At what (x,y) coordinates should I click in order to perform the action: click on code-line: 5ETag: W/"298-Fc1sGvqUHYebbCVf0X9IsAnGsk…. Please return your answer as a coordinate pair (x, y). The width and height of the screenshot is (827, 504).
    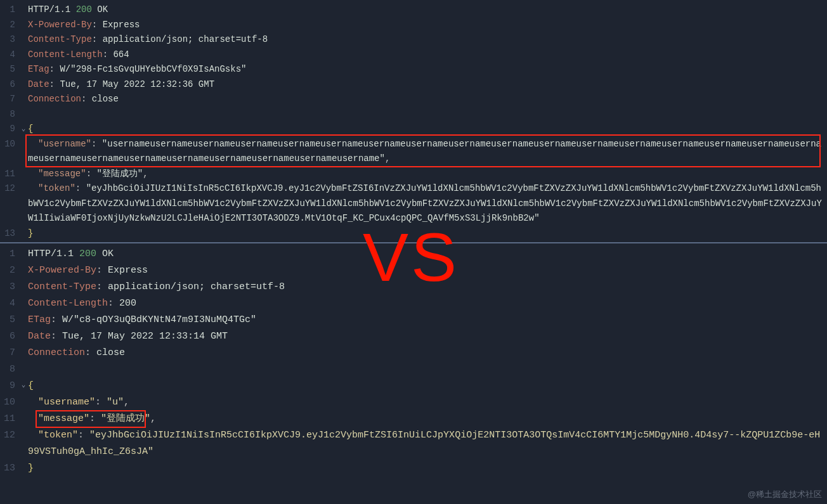
    Looking at the image, I should click on (413, 70).